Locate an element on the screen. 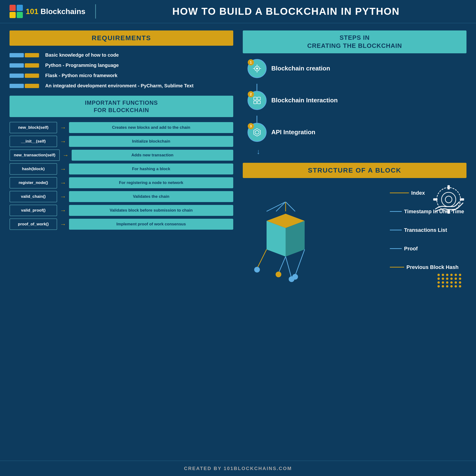  step-label-1: Blockchain Interaction is located at coordinates (305, 100).